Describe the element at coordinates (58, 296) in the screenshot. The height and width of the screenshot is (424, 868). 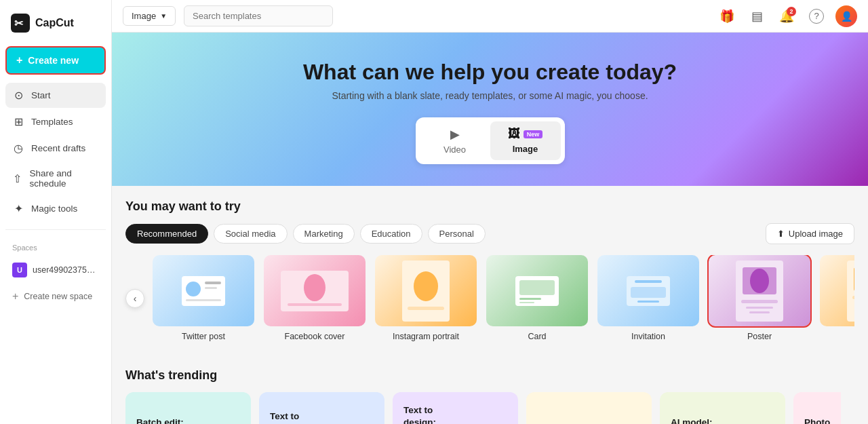
I see `create-space-label: Create new space` at that location.